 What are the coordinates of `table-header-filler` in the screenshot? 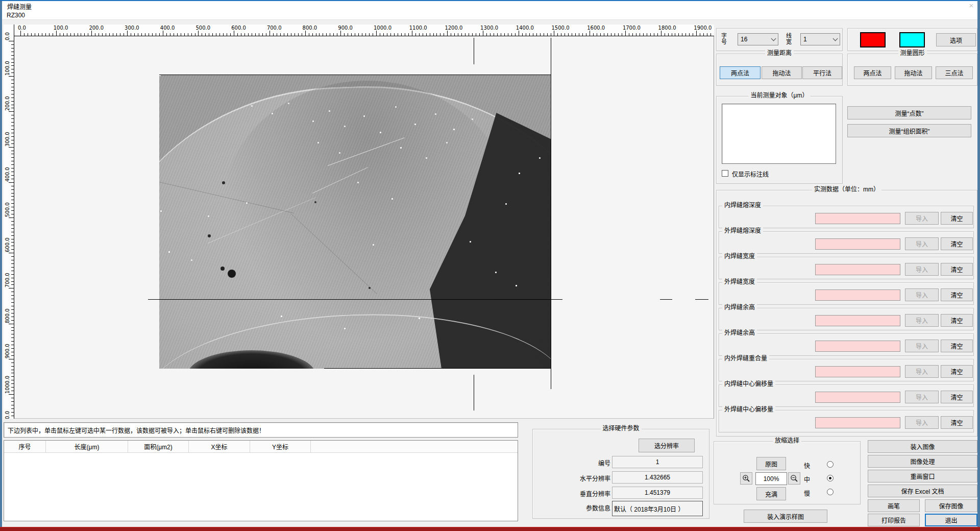 It's located at (414, 446).